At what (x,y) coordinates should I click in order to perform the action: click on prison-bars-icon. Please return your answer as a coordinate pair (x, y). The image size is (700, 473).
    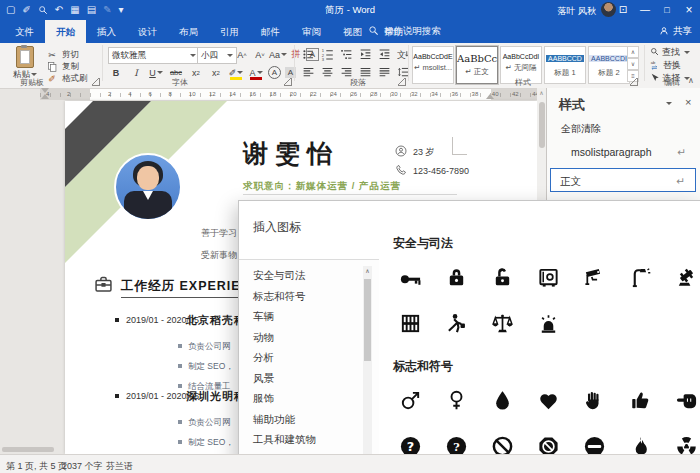
    Looking at the image, I should click on (410, 323).